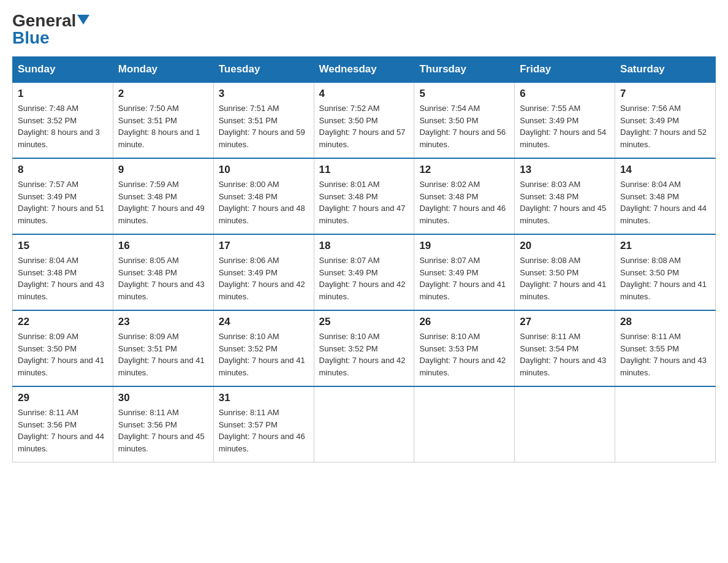  Describe the element at coordinates (364, 246) in the screenshot. I see `day-number: 18` at that location.